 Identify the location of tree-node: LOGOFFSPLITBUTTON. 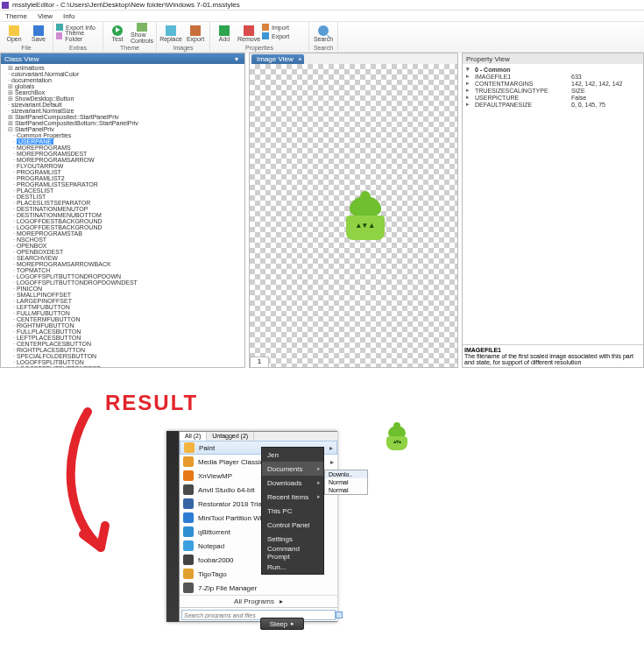
(123, 363).